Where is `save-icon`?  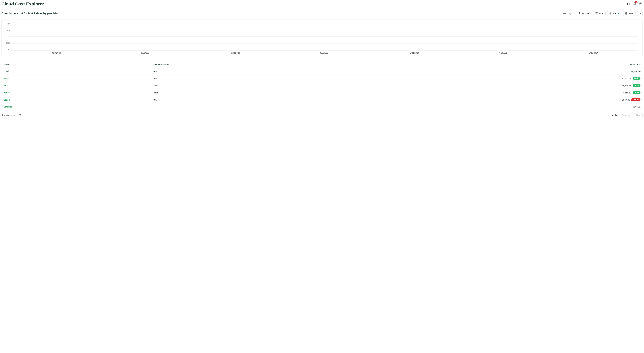
save-icon is located at coordinates (626, 14).